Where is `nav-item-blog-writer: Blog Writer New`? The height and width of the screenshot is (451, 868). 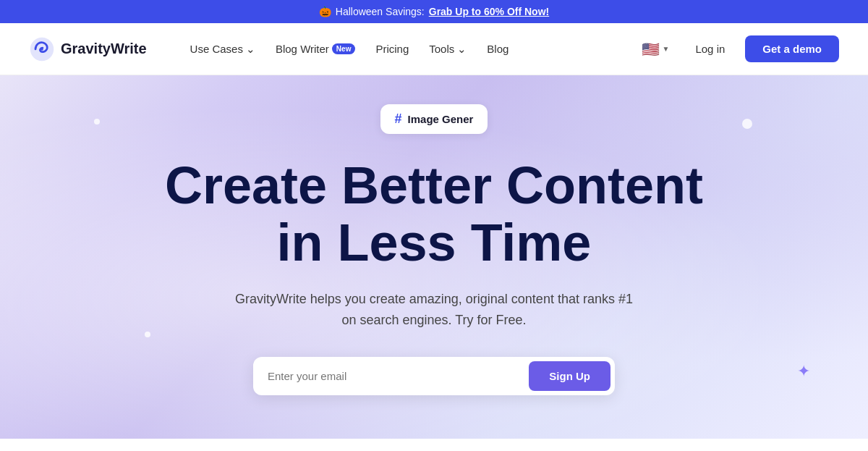 nav-item-blog-writer: Blog Writer New is located at coordinates (315, 49).